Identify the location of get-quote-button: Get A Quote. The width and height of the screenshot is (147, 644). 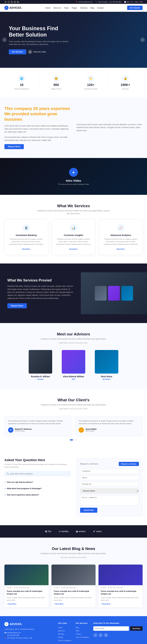
(135, 8).